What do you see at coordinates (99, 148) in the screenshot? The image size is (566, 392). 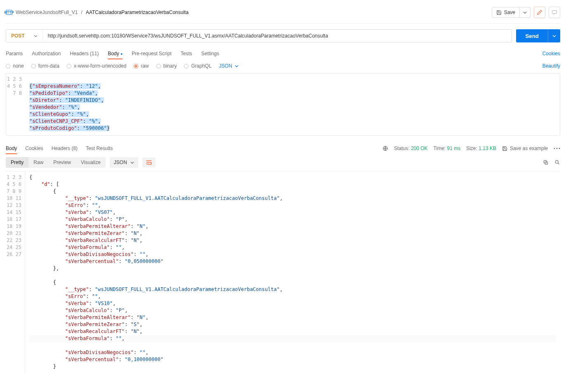 I see `response-tab-test-results: Test Results` at bounding box center [99, 148].